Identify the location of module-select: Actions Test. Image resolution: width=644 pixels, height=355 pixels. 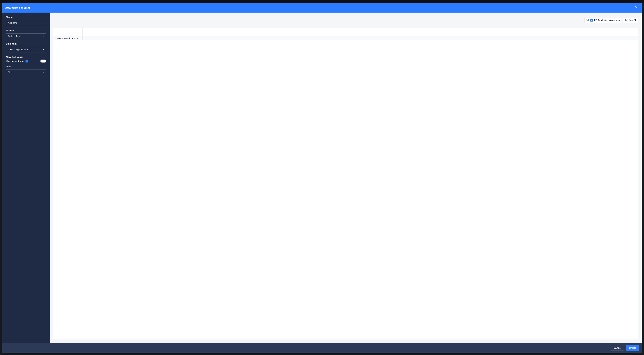
(26, 36).